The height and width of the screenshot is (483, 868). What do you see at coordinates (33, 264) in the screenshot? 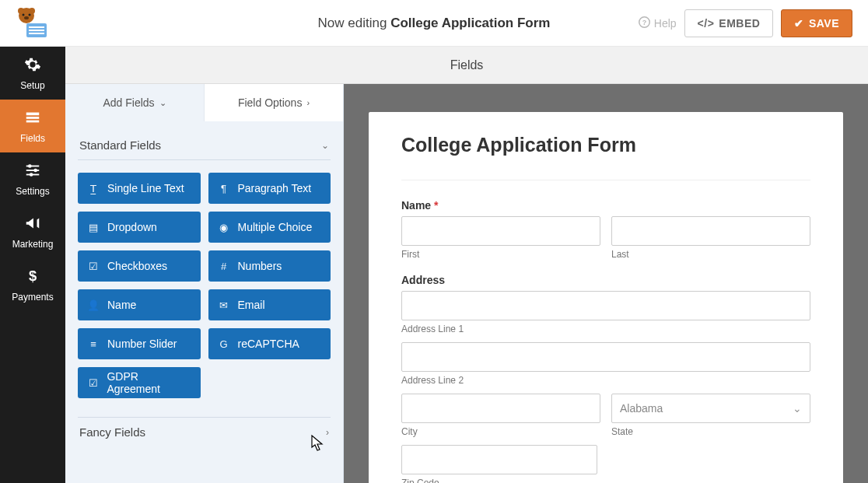
I see `main-sidebar: Setup Fields Settings Marketing $ Paymen…` at bounding box center [33, 264].